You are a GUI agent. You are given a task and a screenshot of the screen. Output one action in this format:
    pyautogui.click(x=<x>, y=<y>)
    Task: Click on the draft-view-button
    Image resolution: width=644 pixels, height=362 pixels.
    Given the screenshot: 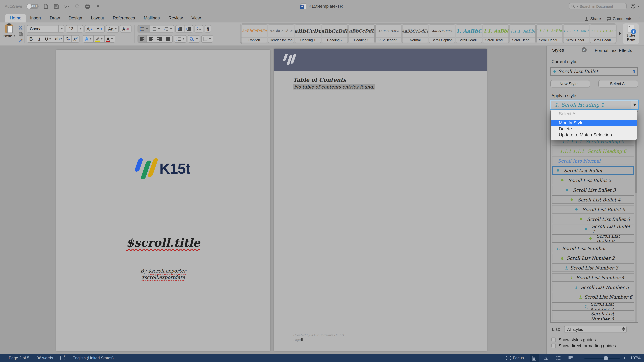 What is the action you would take?
    pyautogui.click(x=570, y=358)
    